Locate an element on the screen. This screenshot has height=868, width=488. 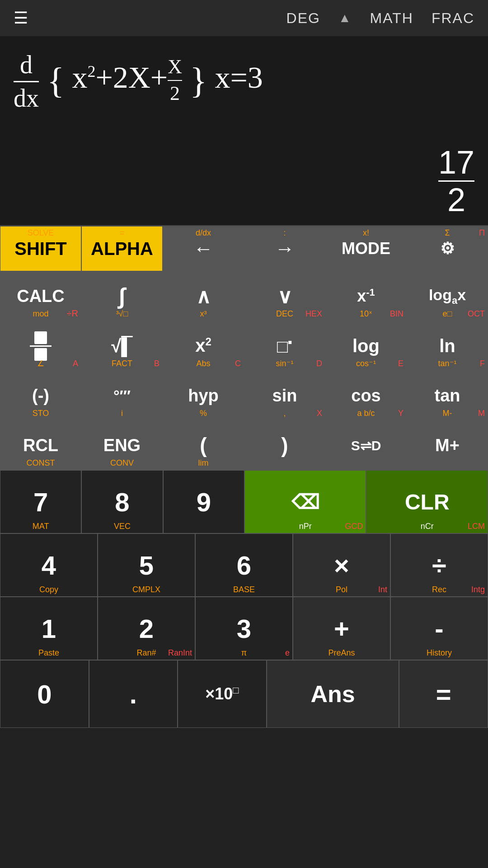
xsquared-button: x2 Abs C is located at coordinates (203, 346).